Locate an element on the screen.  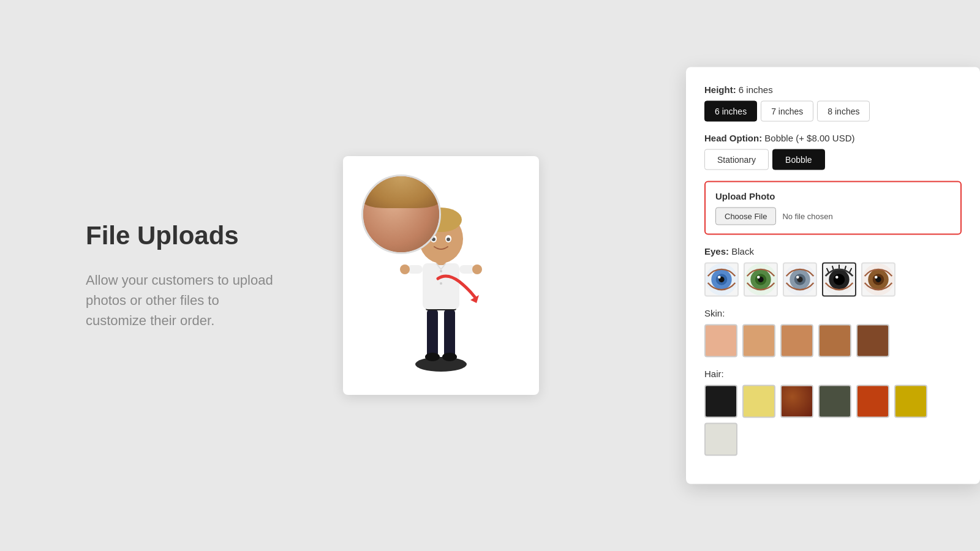
height-label: Height: 6 inches is located at coordinates (833, 89).